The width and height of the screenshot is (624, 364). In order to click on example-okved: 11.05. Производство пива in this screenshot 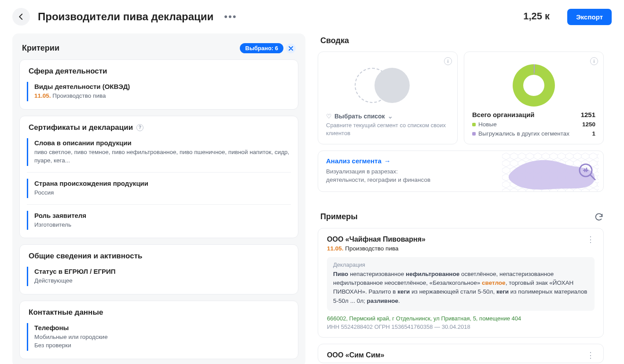, I will do `click(461, 248)`.